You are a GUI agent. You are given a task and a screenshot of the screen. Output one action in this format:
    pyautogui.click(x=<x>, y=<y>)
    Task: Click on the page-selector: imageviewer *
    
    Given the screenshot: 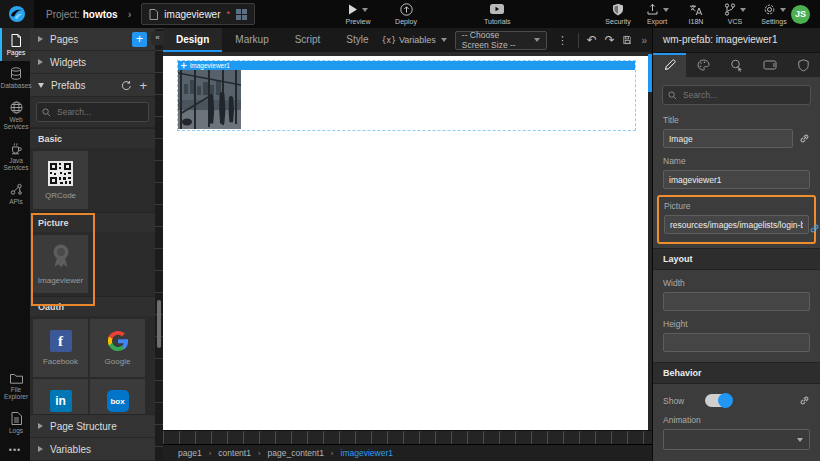 What is the action you would take?
    pyautogui.click(x=198, y=14)
    